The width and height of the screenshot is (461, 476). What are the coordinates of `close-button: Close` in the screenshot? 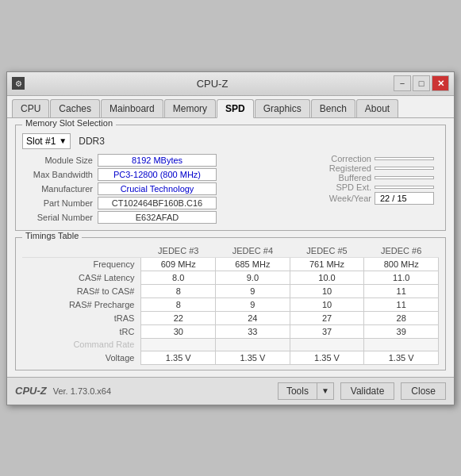 It's located at (424, 391).